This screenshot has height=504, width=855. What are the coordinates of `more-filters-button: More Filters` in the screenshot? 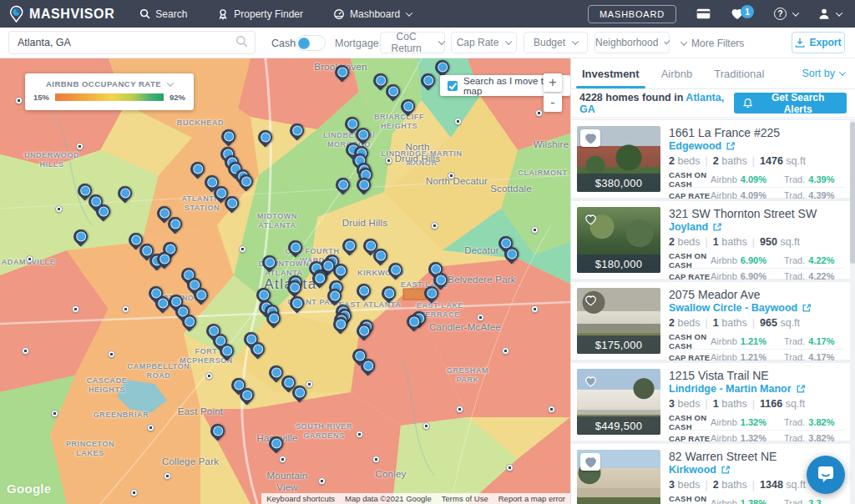 It's located at (711, 43).